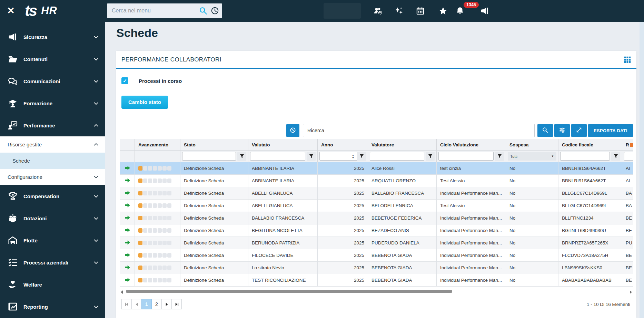 The height and width of the screenshot is (318, 644). Describe the element at coordinates (628, 156) in the screenshot. I see `filter-clipped-input` at that location.